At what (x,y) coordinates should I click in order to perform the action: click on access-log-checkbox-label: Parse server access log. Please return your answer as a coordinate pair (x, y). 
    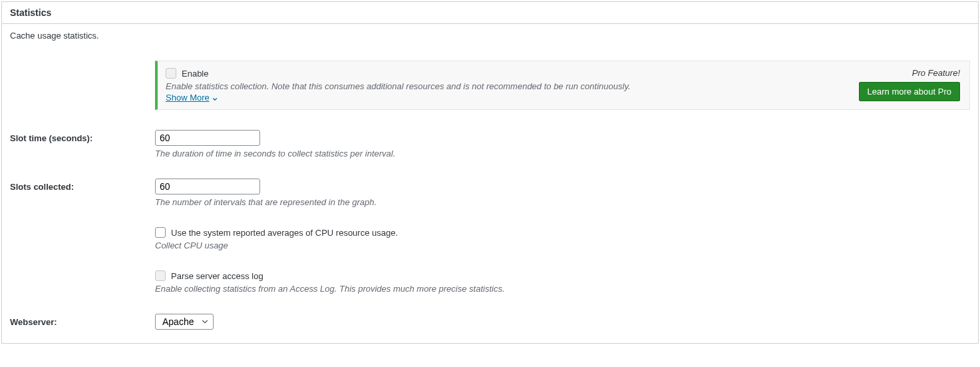
    Looking at the image, I should click on (217, 276).